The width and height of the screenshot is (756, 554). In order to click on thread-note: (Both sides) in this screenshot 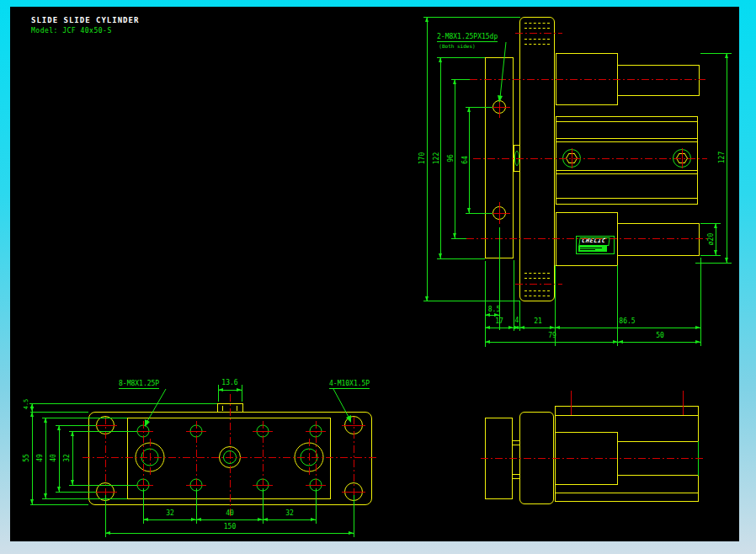, I will do `click(456, 46)`.